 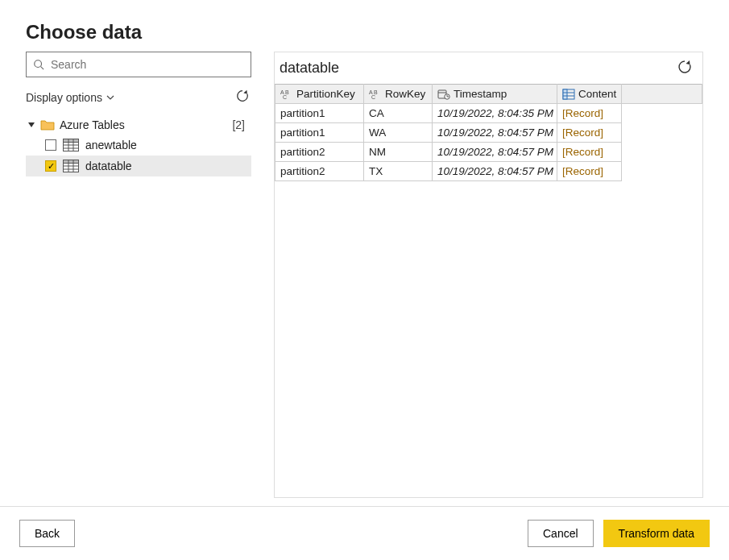 What do you see at coordinates (685, 68) in the screenshot?
I see `refresh-preview-button` at bounding box center [685, 68].